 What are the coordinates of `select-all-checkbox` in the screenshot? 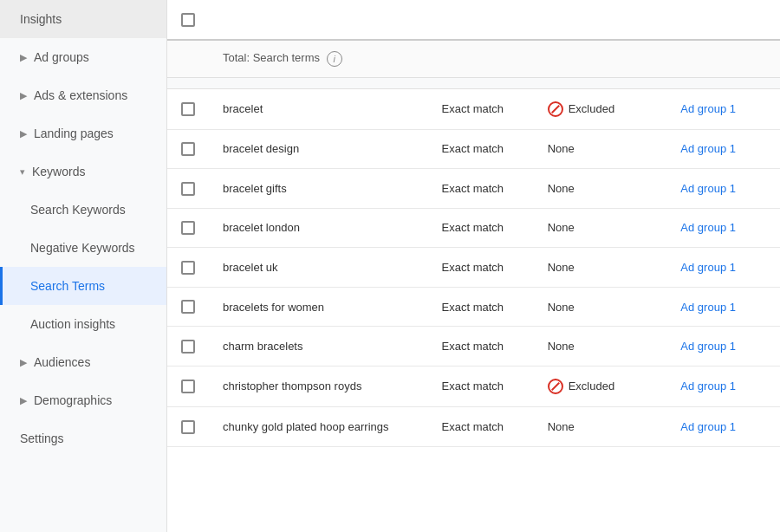 It's located at (188, 20).